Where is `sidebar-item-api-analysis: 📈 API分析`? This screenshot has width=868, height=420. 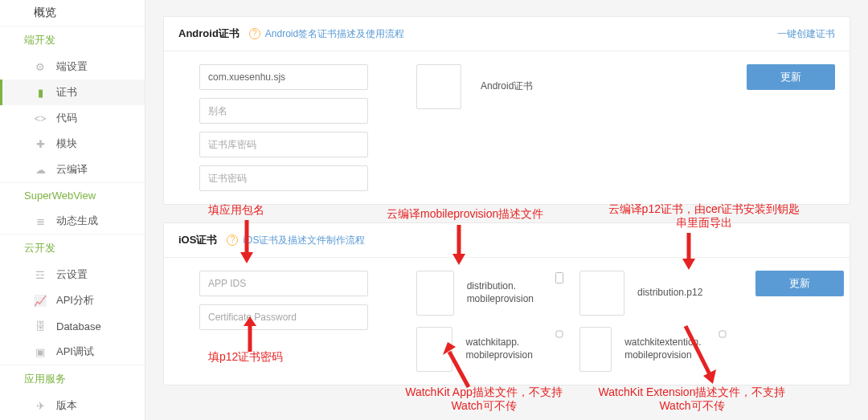
sidebar-item-api-analysis: 📈 API分析 is located at coordinates (72, 300).